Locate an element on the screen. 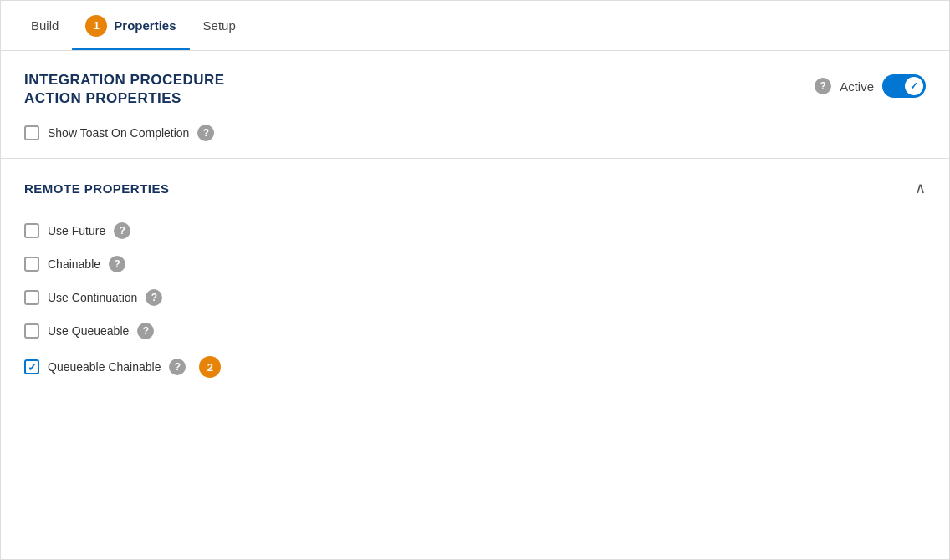 This screenshot has height=560, width=950. use-continuation-checkbox is located at coordinates (32, 298).